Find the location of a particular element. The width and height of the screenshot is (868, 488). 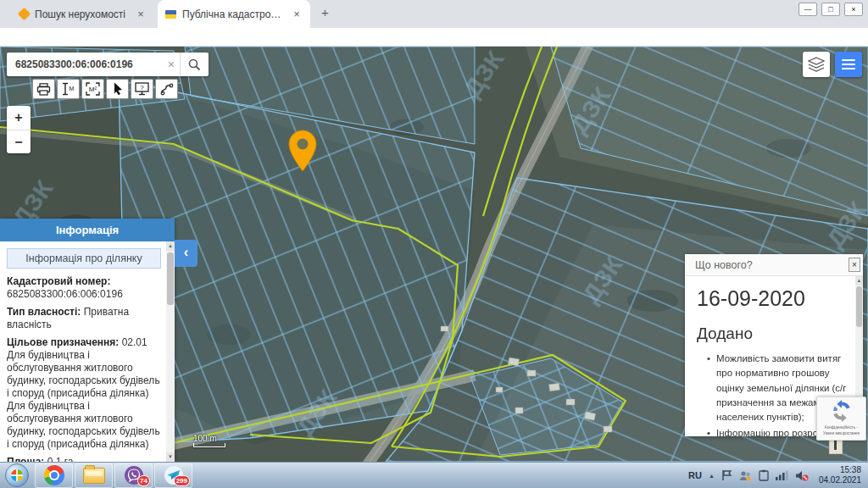

tab-label: Пошук нерухомості is located at coordinates (81, 14).